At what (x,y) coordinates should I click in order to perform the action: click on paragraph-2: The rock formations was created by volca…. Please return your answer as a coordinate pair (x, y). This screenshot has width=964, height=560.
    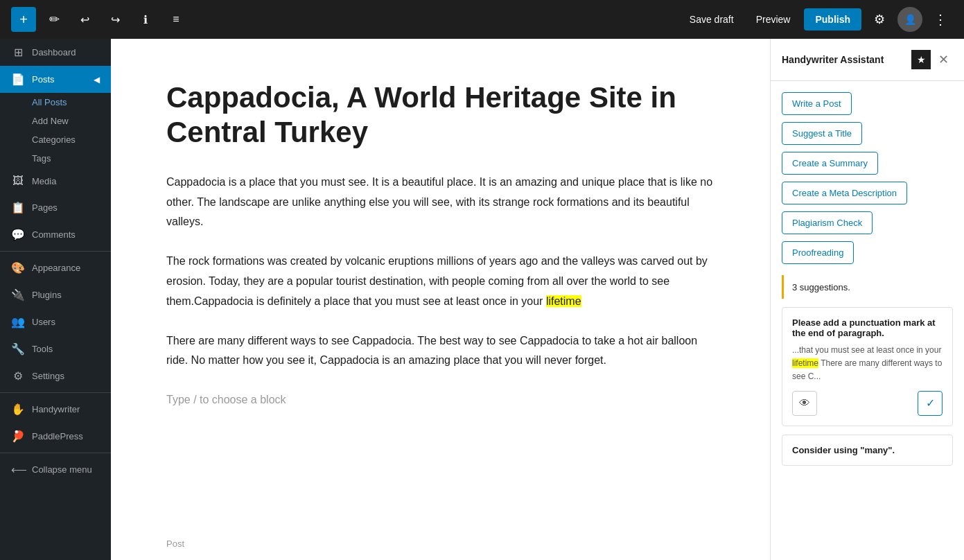
    Looking at the image, I should click on (441, 281).